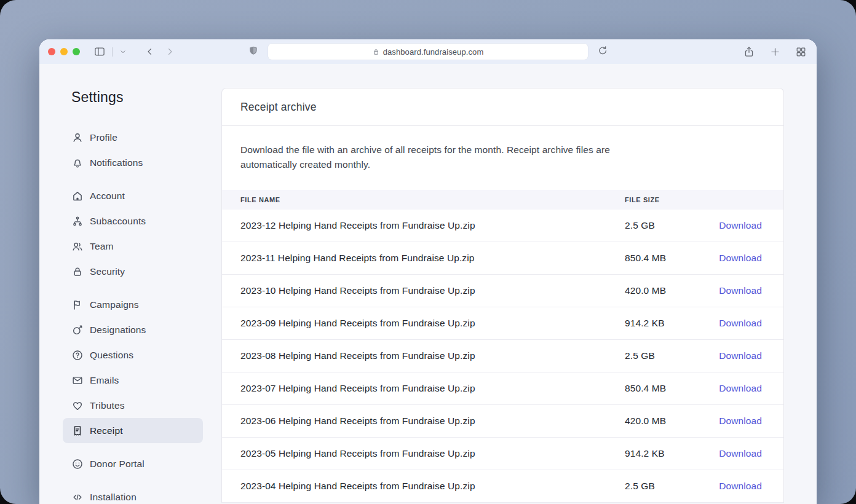  Describe the element at coordinates (77, 497) in the screenshot. I see `installation-icon` at that location.